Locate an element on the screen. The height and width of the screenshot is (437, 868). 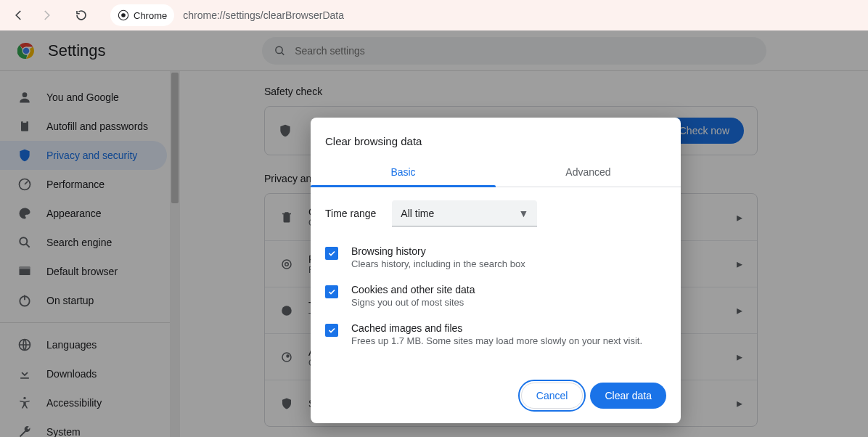
back-button is located at coordinates (19, 15).